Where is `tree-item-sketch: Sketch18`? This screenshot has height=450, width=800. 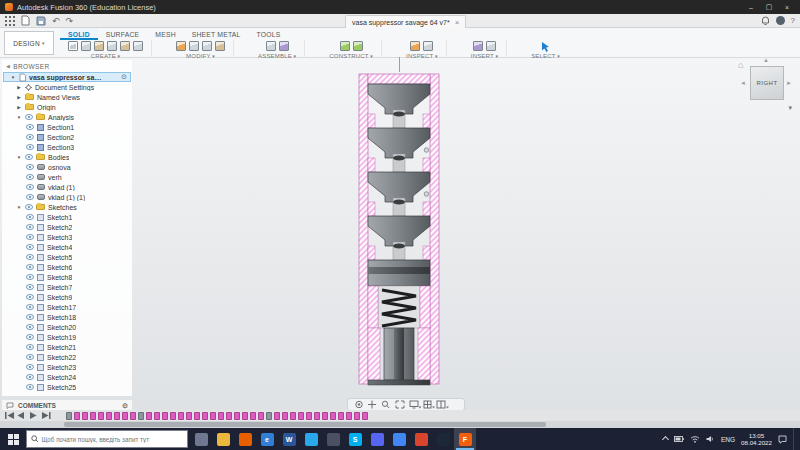
tree-item-sketch: Sketch18 is located at coordinates (67, 317).